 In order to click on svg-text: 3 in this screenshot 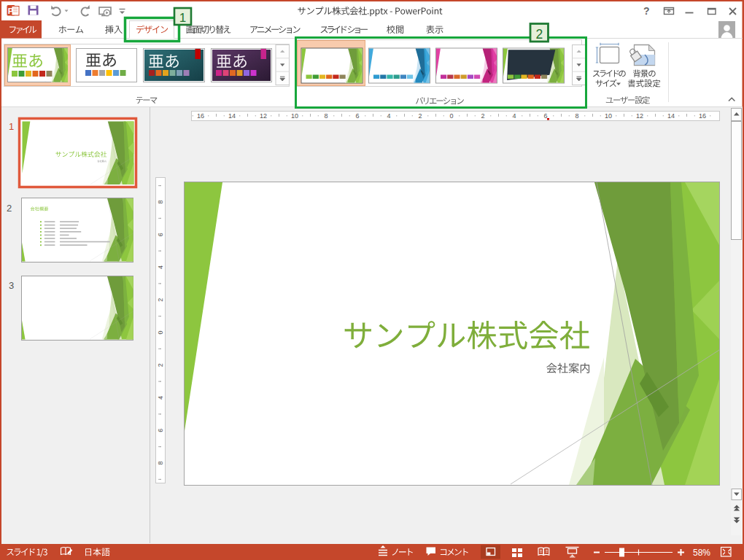, I will do `click(12, 286)`.